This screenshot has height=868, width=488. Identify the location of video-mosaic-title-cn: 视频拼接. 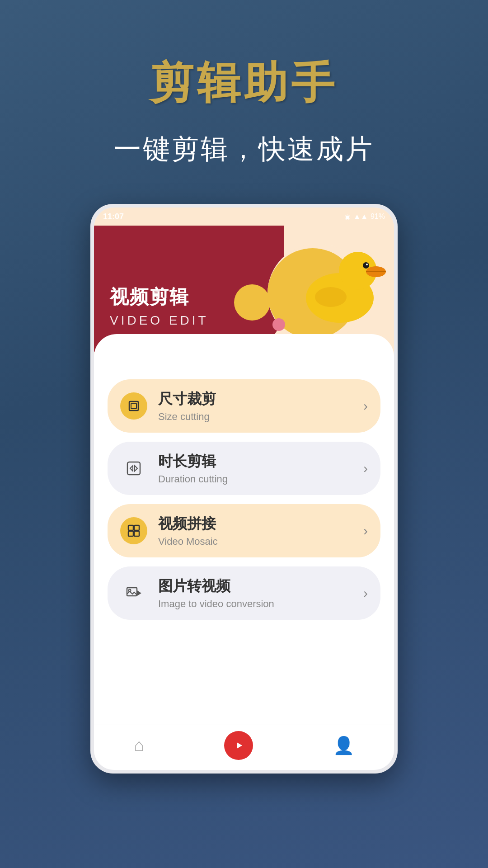
(261, 524).